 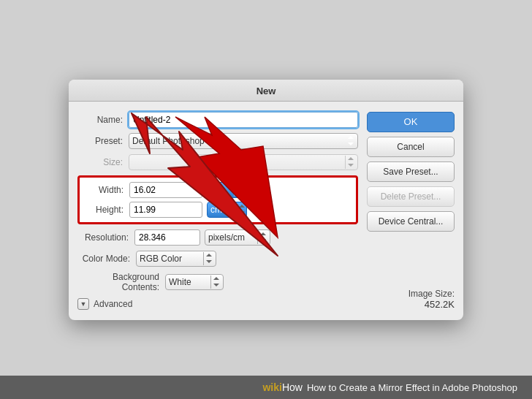 I want to click on color-mode-step-down, so click(x=209, y=262).